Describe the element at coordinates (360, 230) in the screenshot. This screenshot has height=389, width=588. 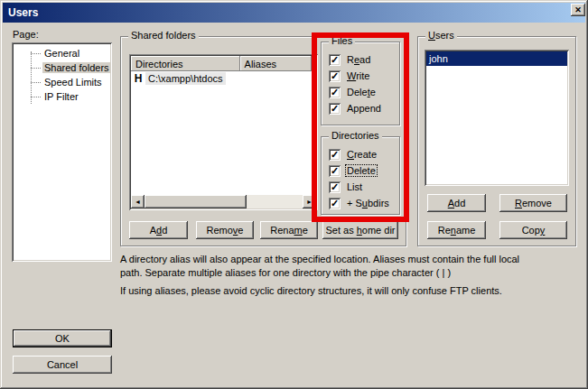
I see `set-as-home-dir-button: Set as home dir` at that location.